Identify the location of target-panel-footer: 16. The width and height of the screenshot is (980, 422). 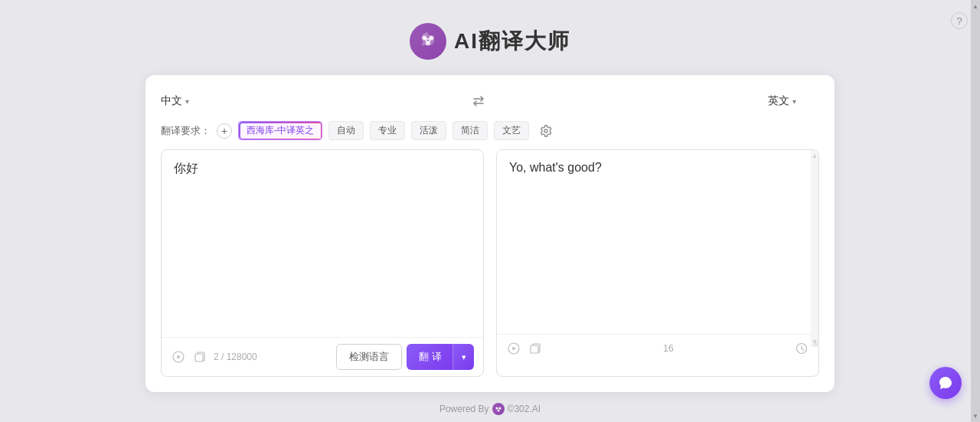
(658, 348).